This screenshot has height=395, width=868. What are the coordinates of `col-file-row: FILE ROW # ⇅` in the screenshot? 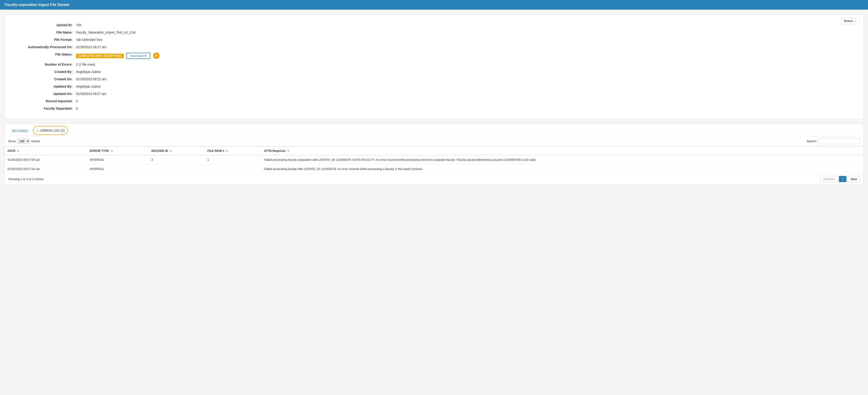 It's located at (233, 151).